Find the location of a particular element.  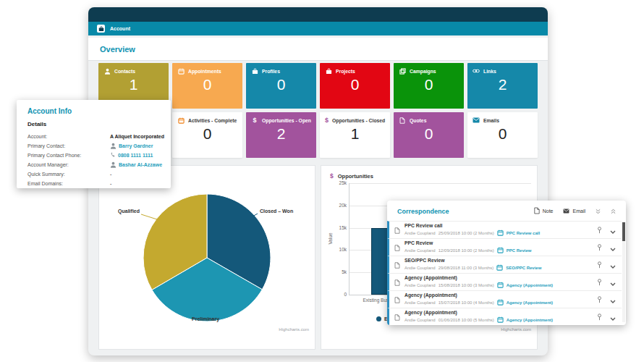

correspondence-item: SEO/PPC ReviewAndie Coupland29/08/2018 1… is located at coordinates (504, 264).